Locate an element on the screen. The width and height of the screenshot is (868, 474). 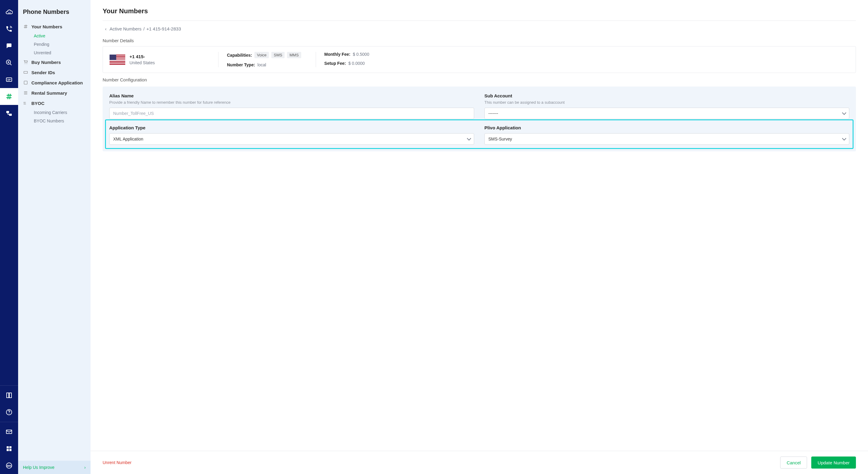
phone-number: +1 415- is located at coordinates (142, 57).